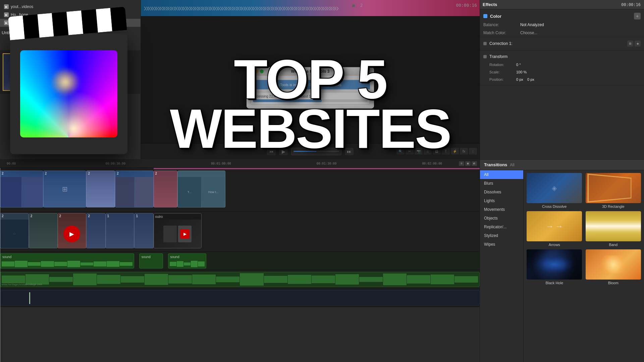 This screenshot has width=644, height=362. Describe the element at coordinates (72, 231) in the screenshot. I see `clip-v2-3: 2 ▶` at that location.